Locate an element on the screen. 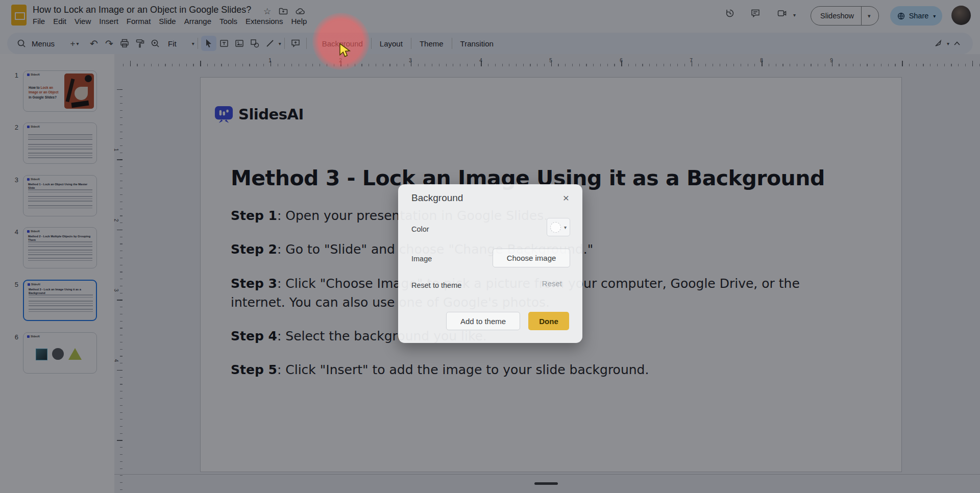 The width and height of the screenshot is (980, 493). cursor-pointer-icon is located at coordinates (346, 51).